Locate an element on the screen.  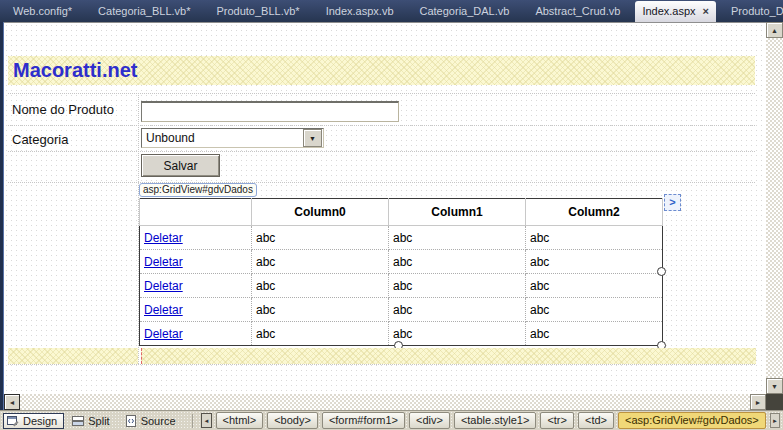
breadcrumb-gridview-selected: <asp:GridView#gdvDados> is located at coordinates (692, 420).